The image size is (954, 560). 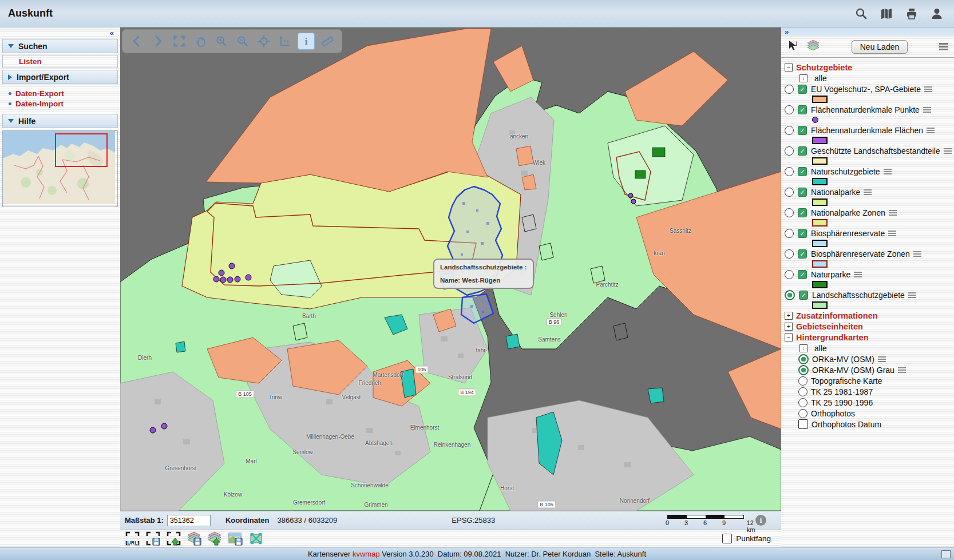 I want to click on background-layer-label: TK 25 1981-1987, so click(x=842, y=392).